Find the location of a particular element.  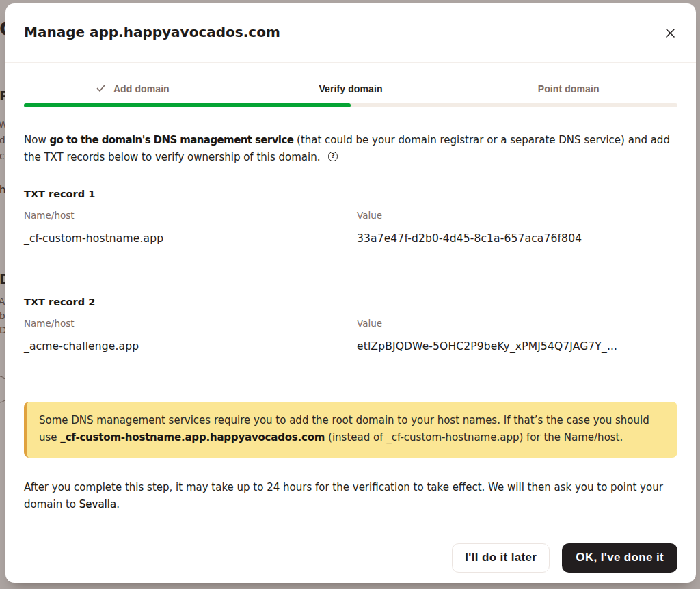

step-label: Verify domain is located at coordinates (350, 89).